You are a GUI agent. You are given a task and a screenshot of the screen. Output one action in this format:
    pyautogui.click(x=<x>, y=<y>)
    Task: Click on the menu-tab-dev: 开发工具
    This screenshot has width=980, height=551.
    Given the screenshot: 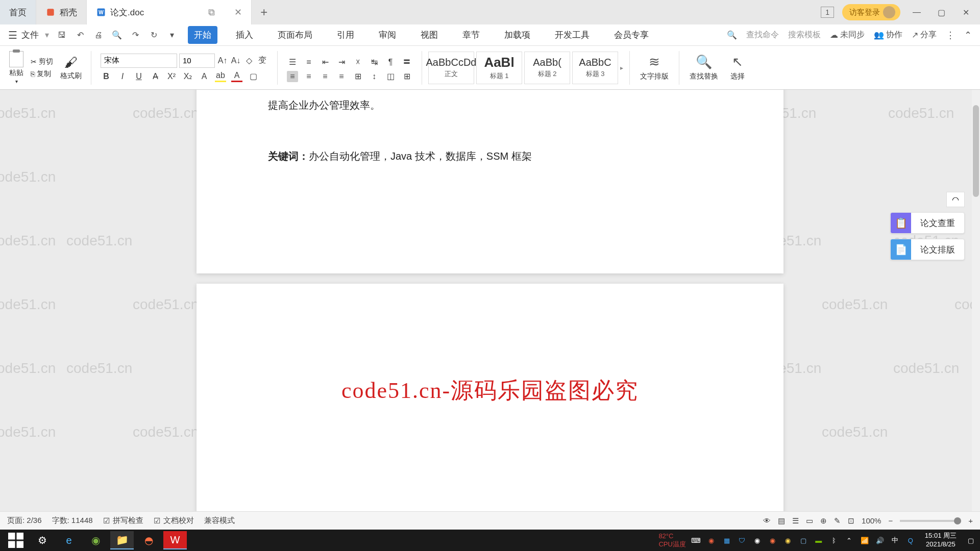 What is the action you would take?
    pyautogui.click(x=572, y=35)
    